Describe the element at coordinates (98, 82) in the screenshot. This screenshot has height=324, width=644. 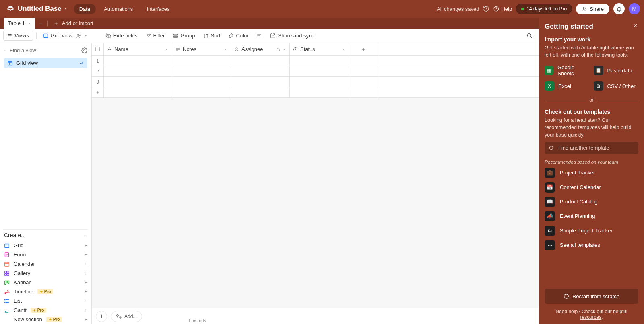
I see `row-number: 3` at that location.